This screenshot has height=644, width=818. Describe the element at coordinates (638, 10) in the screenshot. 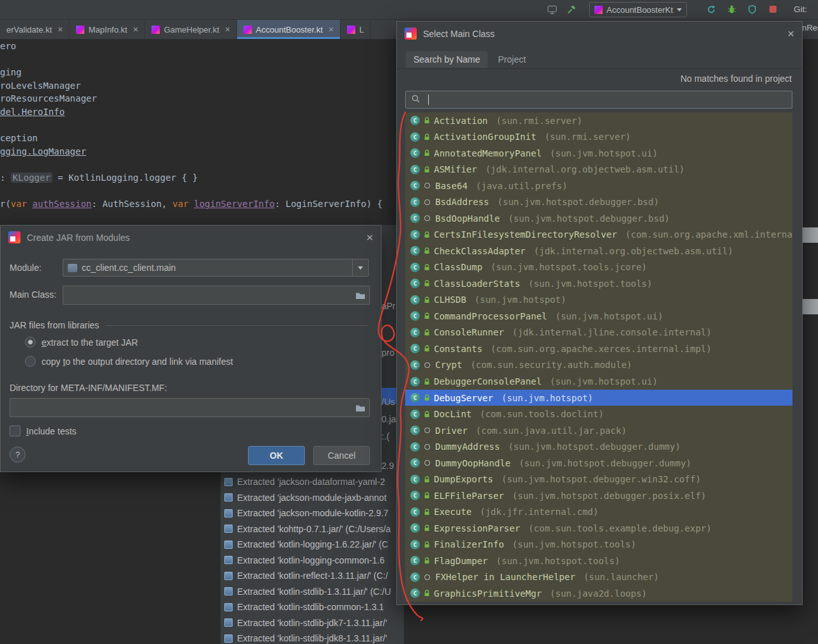

I see `run-configuration-combo: AccountBoosterKt` at that location.